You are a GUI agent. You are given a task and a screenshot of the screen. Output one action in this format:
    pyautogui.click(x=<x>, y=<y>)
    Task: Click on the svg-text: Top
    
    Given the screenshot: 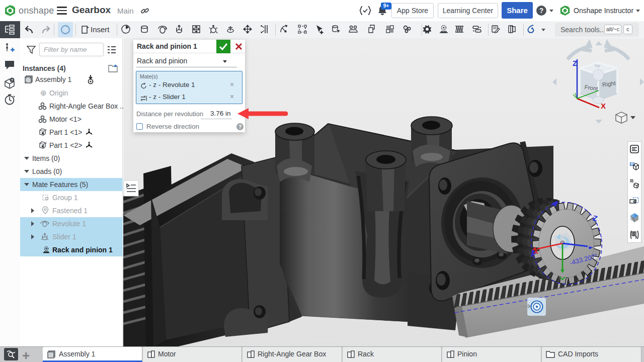 What is the action you would take?
    pyautogui.click(x=597, y=66)
    